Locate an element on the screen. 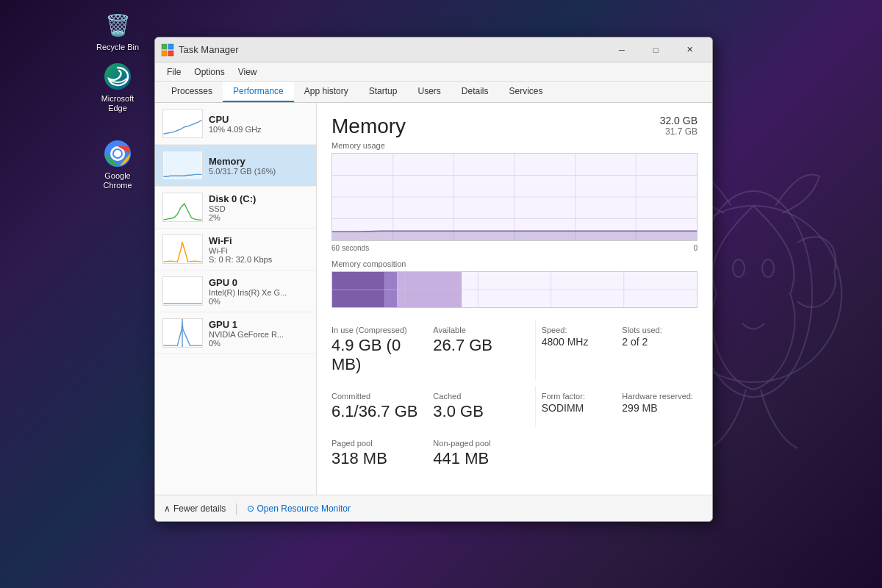  gpu1-name: GPU 1 is located at coordinates (259, 325).